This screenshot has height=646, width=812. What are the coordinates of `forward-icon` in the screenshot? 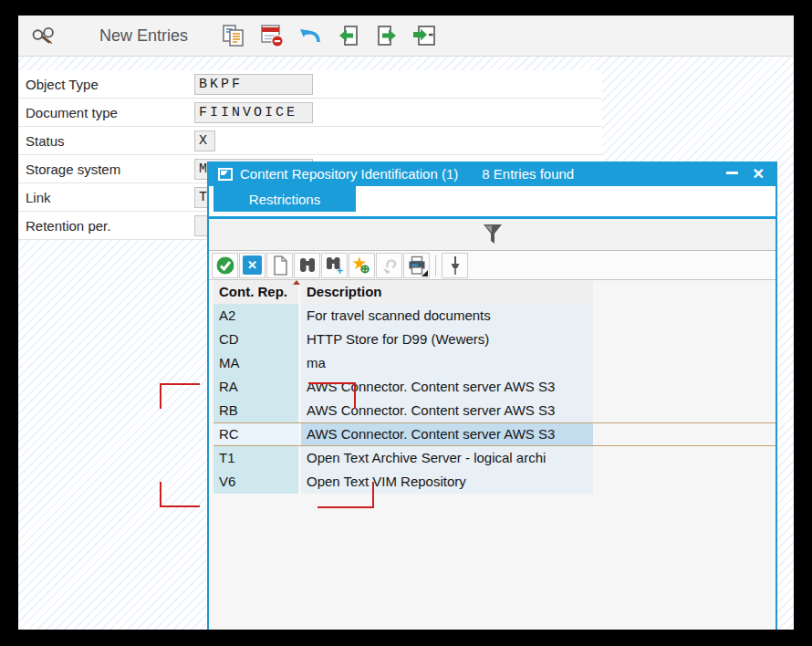 It's located at (425, 36).